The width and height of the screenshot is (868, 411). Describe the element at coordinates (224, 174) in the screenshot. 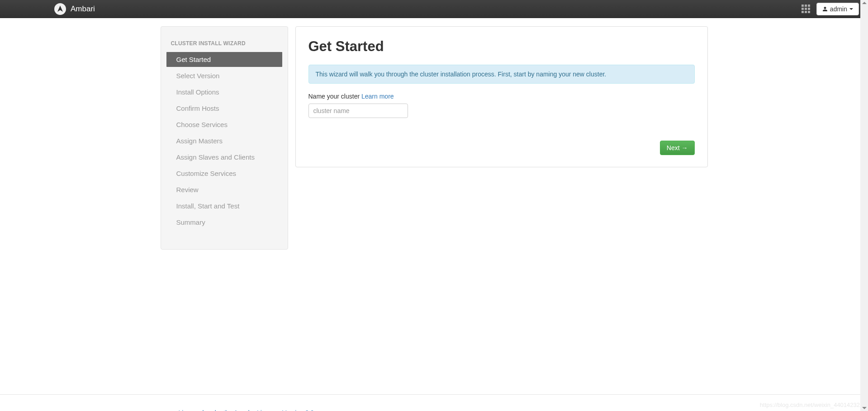

I see `wizard-step-customize-services: Customize Services` at that location.